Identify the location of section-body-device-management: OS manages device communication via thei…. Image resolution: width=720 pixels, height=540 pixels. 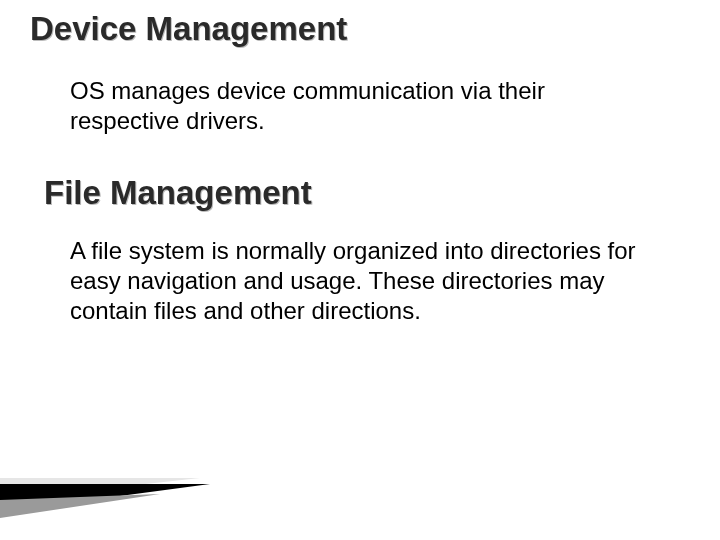
(360, 106).